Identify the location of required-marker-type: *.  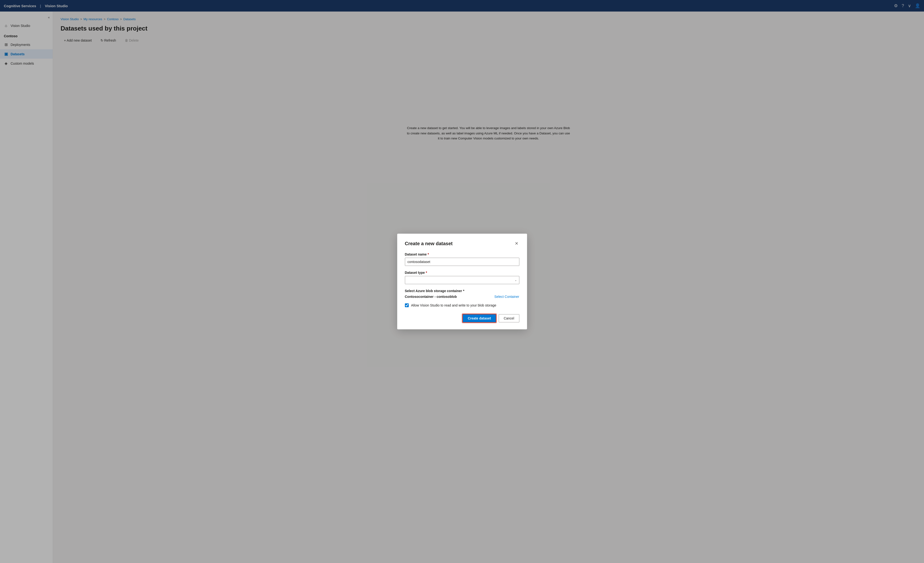
(427, 273).